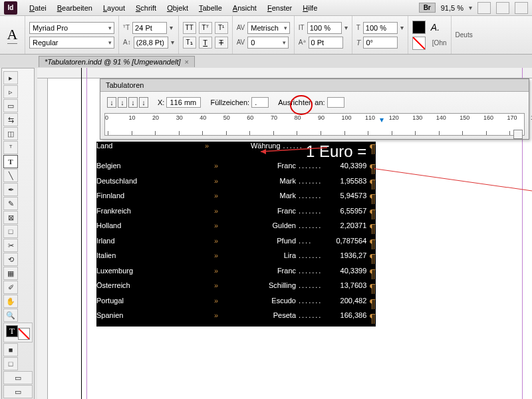  I want to click on tabs-panel-title: Tabulatoren, so click(315, 85).